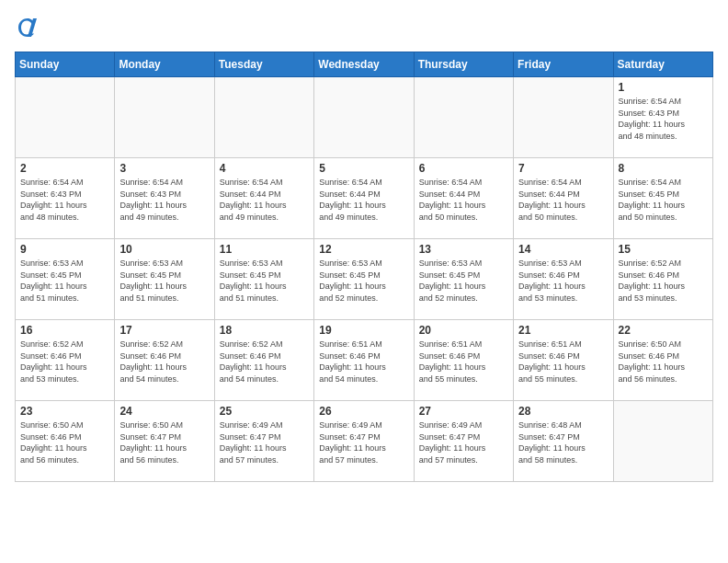 The height and width of the screenshot is (563, 728). I want to click on calendar-cell: 13Sunrise: 6:53 AM Sunset: 6:45 PM Dayli…, so click(463, 280).